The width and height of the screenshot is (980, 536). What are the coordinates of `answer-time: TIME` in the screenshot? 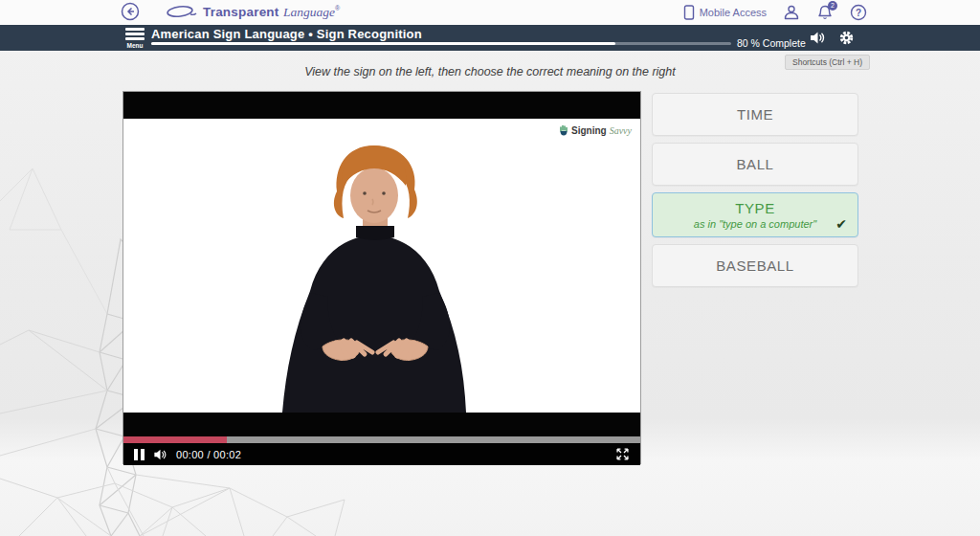 It's located at (755, 115).